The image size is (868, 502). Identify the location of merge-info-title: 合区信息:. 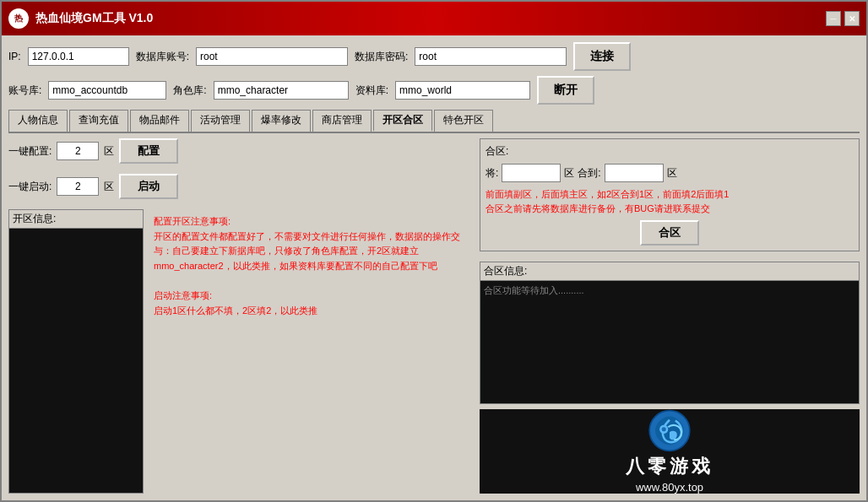
(670, 272).